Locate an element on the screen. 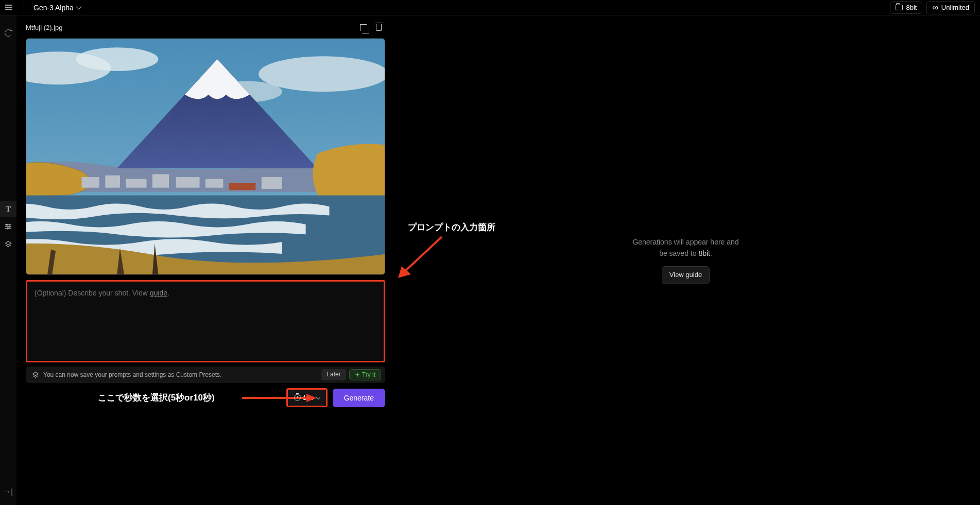 This screenshot has height=505, width=980. topbar-left: Gen-3 Alpha is located at coordinates (43, 8).